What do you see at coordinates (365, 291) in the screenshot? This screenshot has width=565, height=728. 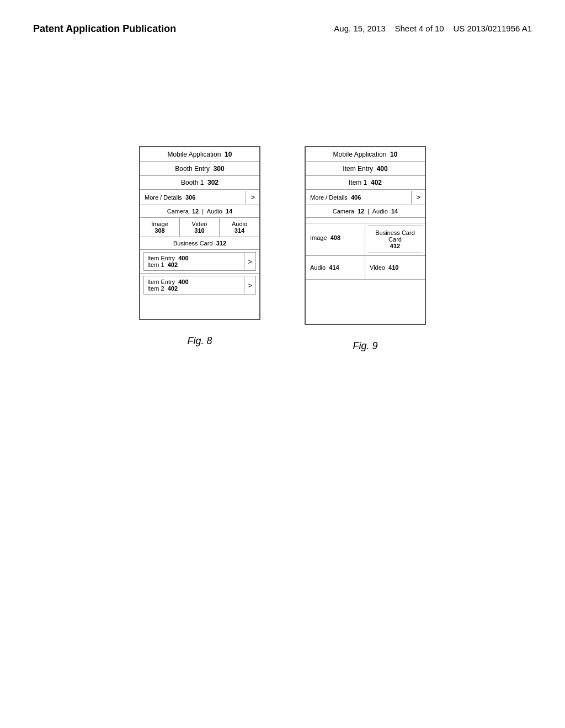 I see `fig9-bottom-space` at bounding box center [365, 291].